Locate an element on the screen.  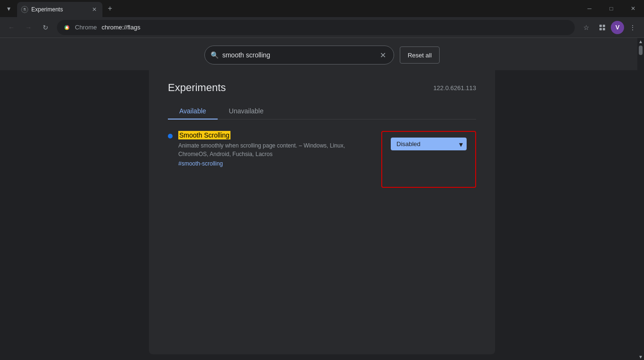
window-controls: ─ □ ✕ is located at coordinates (611, 9).